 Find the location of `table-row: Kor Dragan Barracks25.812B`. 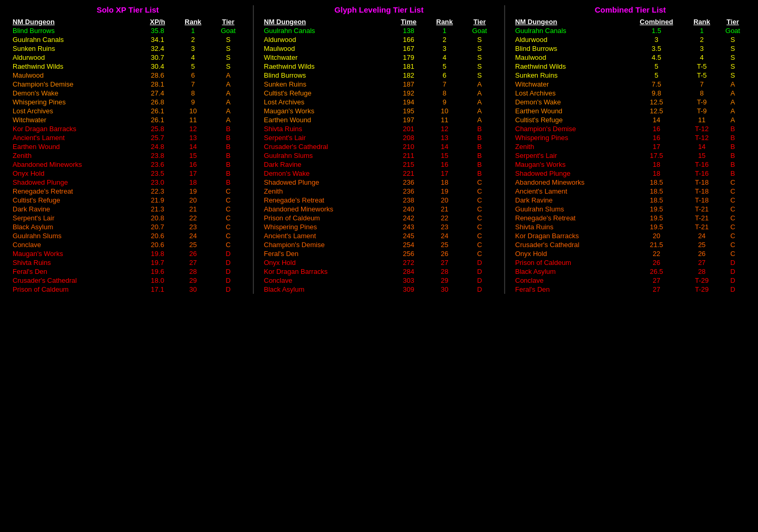

table-row: Kor Dragan Barracks25.812B is located at coordinates (128, 129).